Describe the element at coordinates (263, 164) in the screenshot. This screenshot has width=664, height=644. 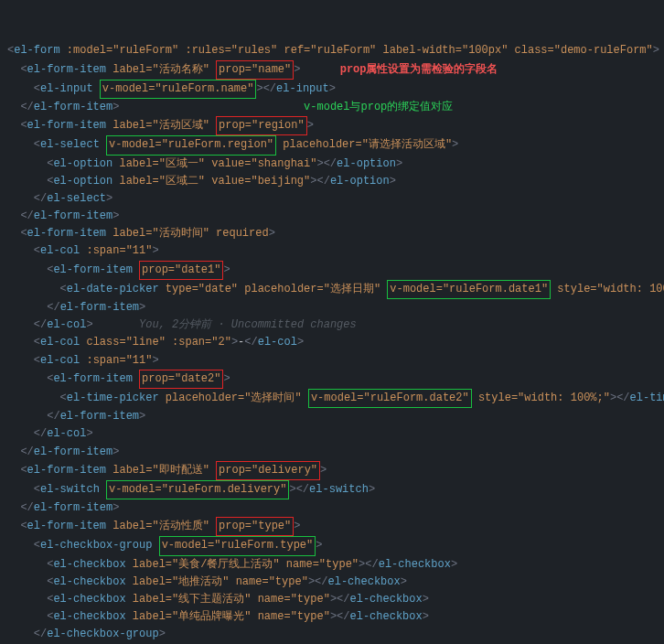
I see `opt1-val: value="shanghai"` at that location.